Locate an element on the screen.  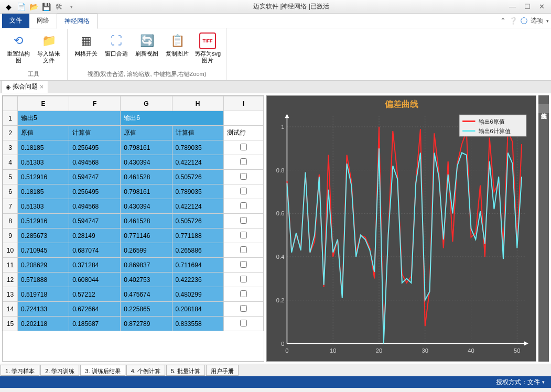
col-I: I is located at coordinates (243, 104).